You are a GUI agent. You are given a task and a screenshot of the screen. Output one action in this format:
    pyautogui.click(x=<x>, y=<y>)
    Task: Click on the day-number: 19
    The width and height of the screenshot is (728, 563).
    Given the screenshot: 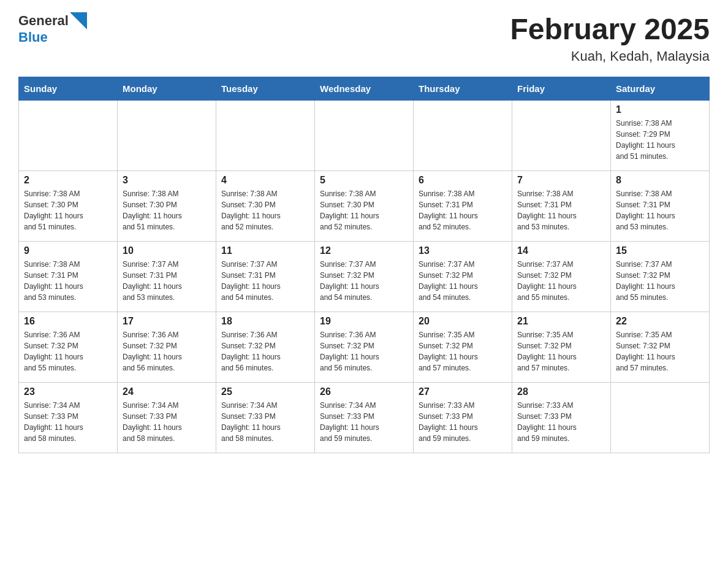 What is the action you would take?
    pyautogui.click(x=364, y=321)
    